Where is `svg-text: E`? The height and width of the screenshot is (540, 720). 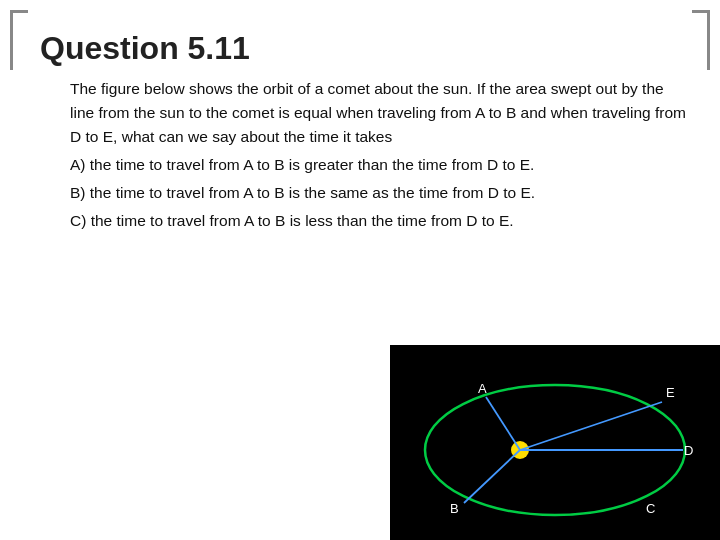 svg-text: E is located at coordinates (670, 392).